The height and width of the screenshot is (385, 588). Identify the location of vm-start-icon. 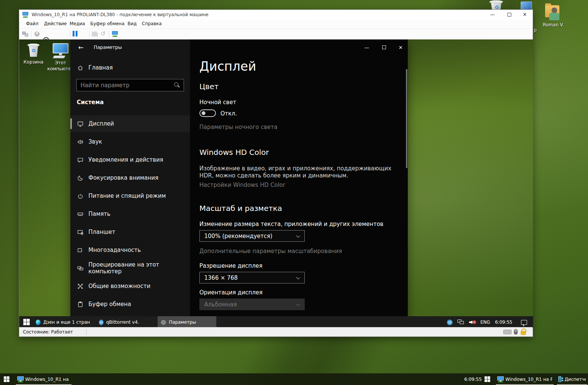
(37, 34).